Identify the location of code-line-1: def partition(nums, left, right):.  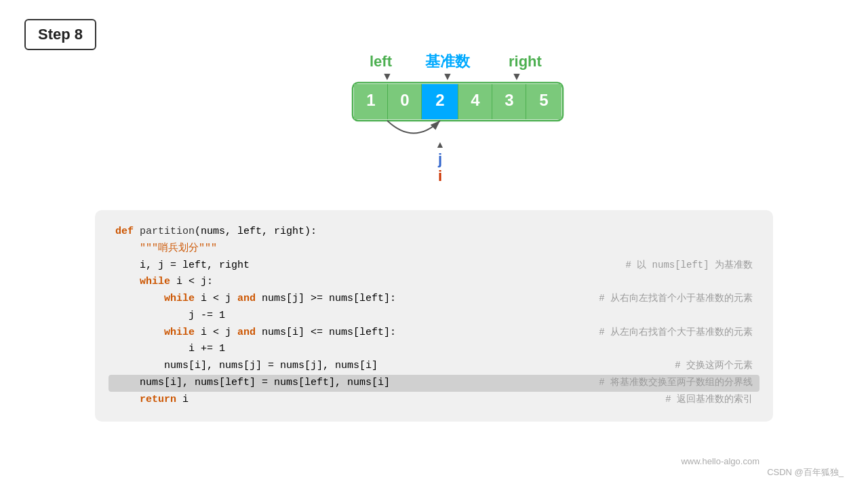
(434, 232).